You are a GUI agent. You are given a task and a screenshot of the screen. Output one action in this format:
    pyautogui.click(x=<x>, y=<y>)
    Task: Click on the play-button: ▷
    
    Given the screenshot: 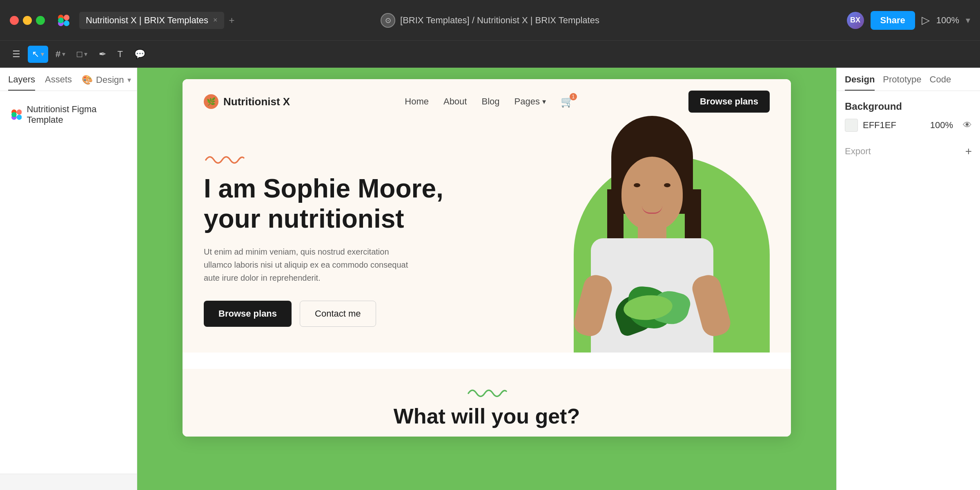 What is the action you would take?
    pyautogui.click(x=926, y=20)
    